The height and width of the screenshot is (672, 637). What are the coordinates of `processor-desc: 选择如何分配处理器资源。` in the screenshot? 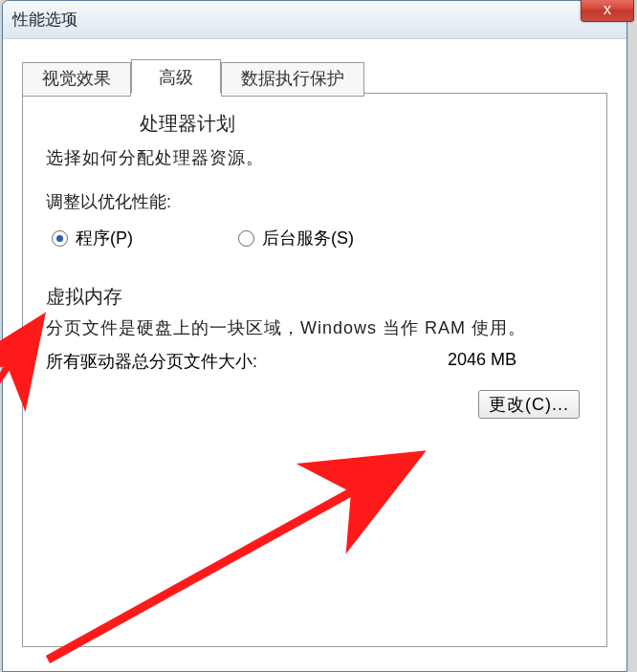 It's located at (315, 158).